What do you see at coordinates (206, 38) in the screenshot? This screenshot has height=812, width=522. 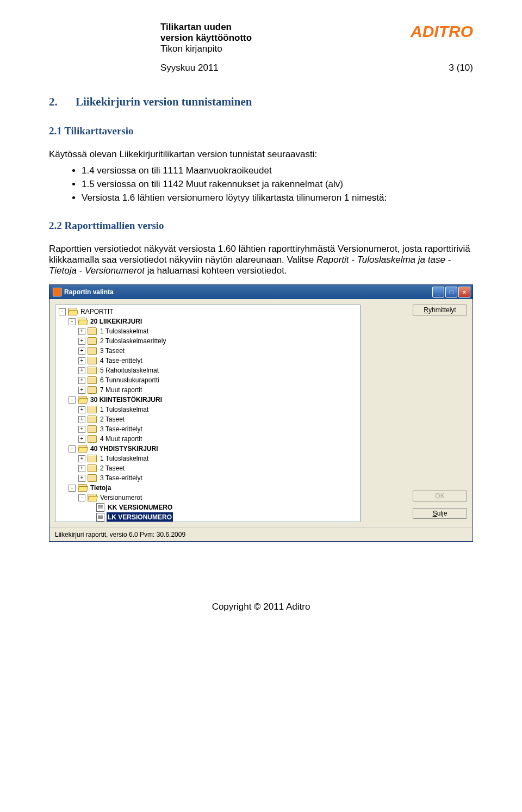 I see `header-title-2: version käyttöönotto` at bounding box center [206, 38].